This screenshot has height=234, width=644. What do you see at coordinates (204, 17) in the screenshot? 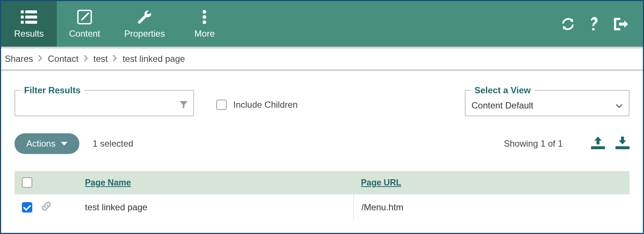
I see `more-vertical-icon` at bounding box center [204, 17].